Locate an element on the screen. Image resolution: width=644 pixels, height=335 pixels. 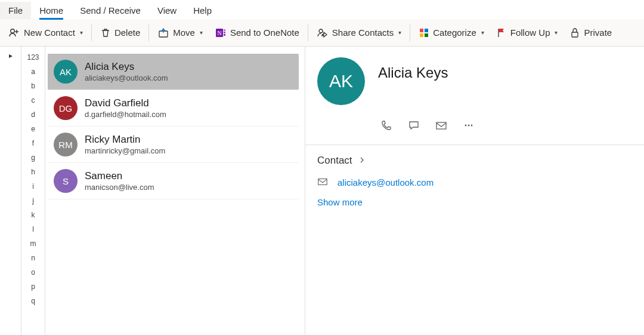
contact-row: RMRicky Martinmartinricky@gmail.com is located at coordinates (173, 145).